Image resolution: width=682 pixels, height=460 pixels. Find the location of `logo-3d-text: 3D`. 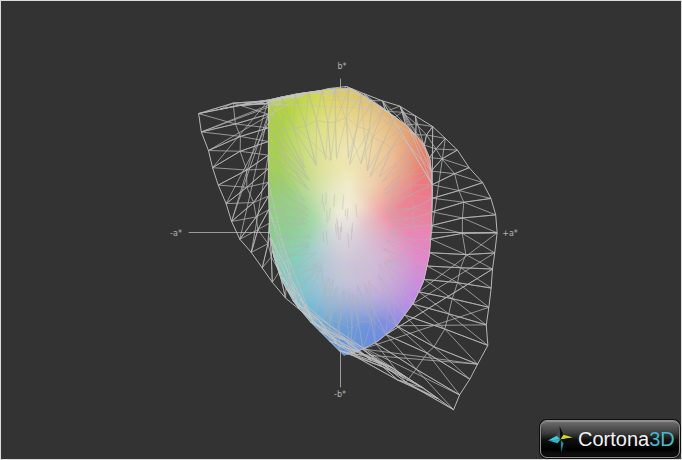

logo-3d-text: 3D is located at coordinates (662, 440).